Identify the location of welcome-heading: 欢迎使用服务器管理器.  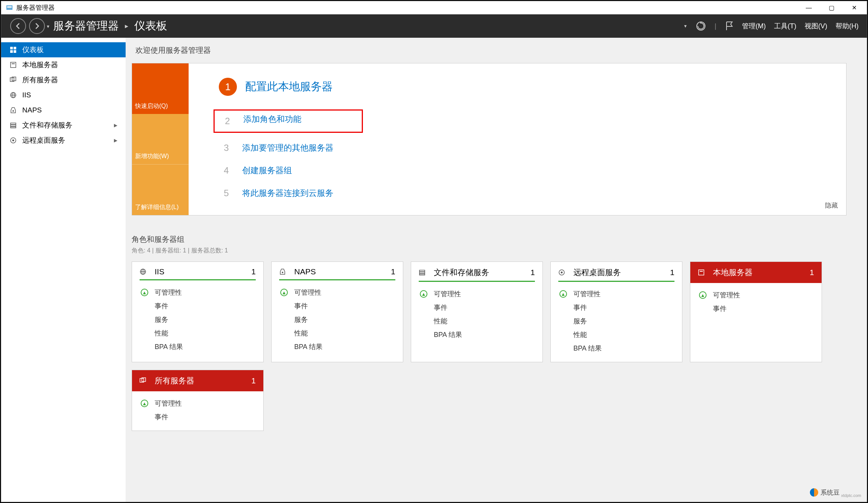
(496, 51).